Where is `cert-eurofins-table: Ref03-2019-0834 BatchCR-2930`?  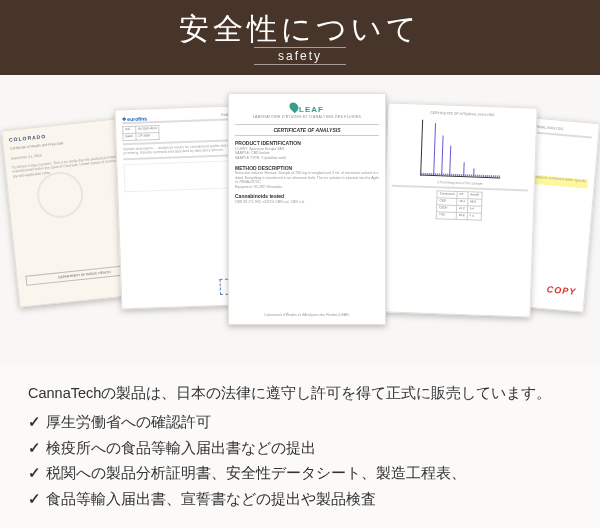
cert-eurofins-table: Ref03-2019-0834 BatchCR-2930 is located at coordinates (141, 133).